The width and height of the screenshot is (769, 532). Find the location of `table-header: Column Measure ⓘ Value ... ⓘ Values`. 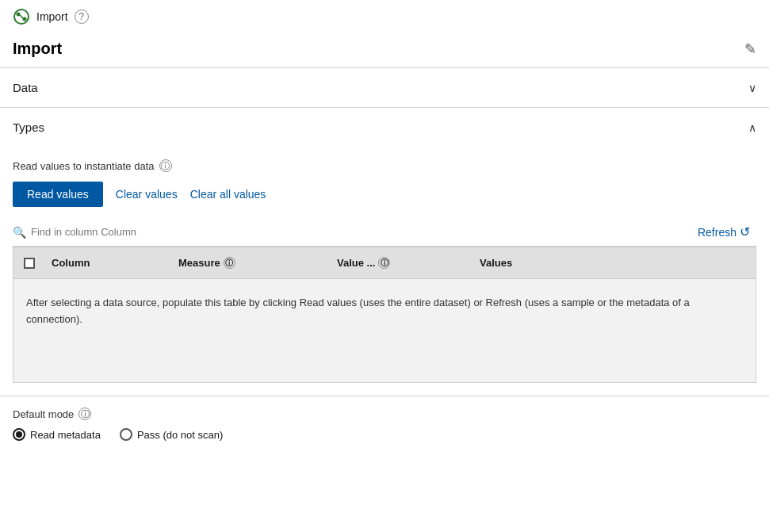

table-header: Column Measure ⓘ Value ... ⓘ Values is located at coordinates (384, 263).